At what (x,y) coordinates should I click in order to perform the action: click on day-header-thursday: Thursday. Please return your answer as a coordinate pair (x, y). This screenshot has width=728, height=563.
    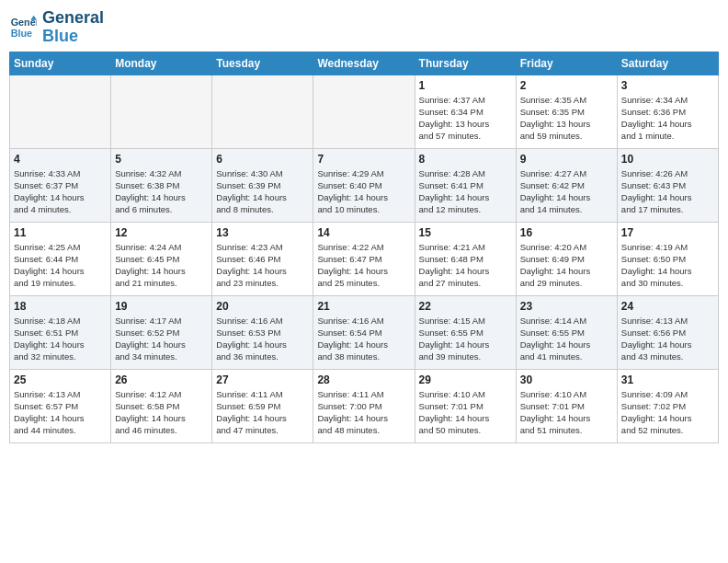
    Looking at the image, I should click on (465, 63).